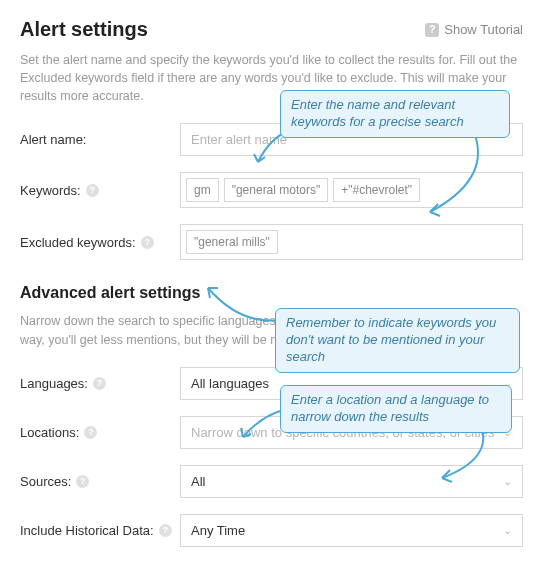 The width and height of the screenshot is (543, 581). I want to click on keyword-tag: +"#chevrolet", so click(376, 190).